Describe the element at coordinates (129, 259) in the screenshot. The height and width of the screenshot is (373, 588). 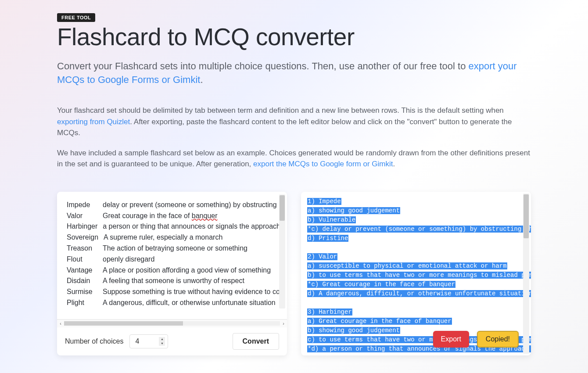
I see `flashcard-definition: openly disregard` at that location.